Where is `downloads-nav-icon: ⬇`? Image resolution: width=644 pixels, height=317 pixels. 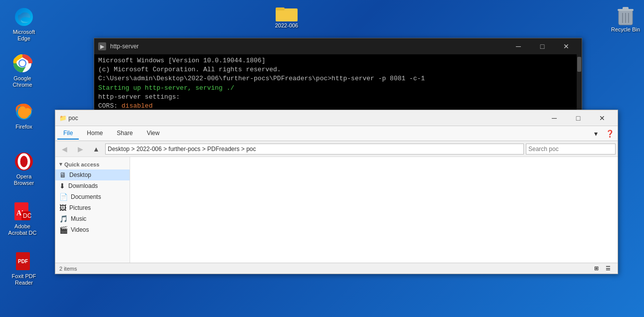 downloads-nav-icon: ⬇ is located at coordinates (62, 186).